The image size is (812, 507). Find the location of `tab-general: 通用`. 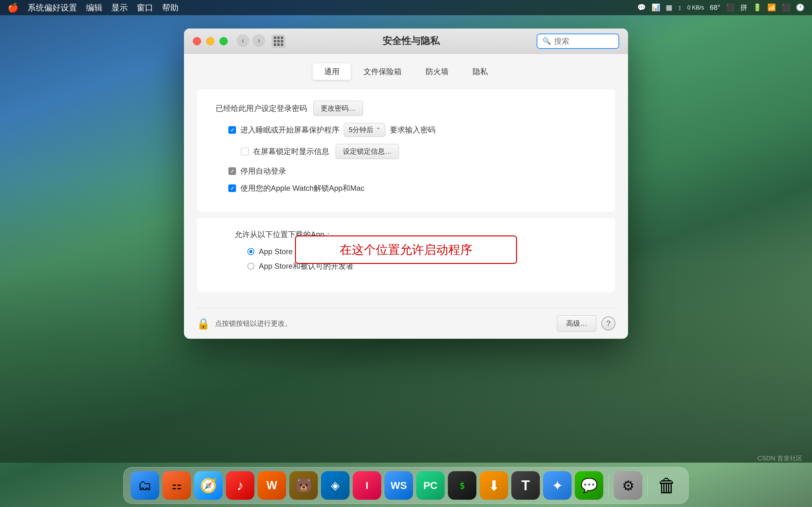

tab-general: 通用 is located at coordinates (332, 72).